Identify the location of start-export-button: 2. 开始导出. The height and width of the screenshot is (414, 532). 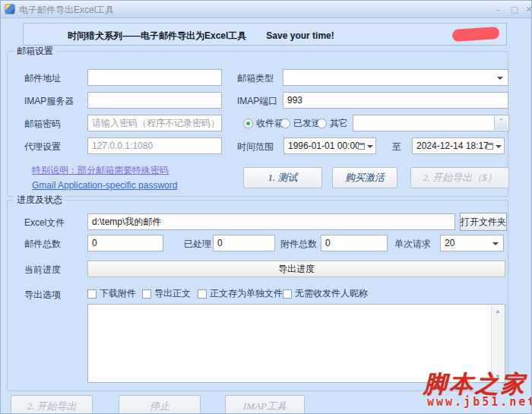
(52, 404).